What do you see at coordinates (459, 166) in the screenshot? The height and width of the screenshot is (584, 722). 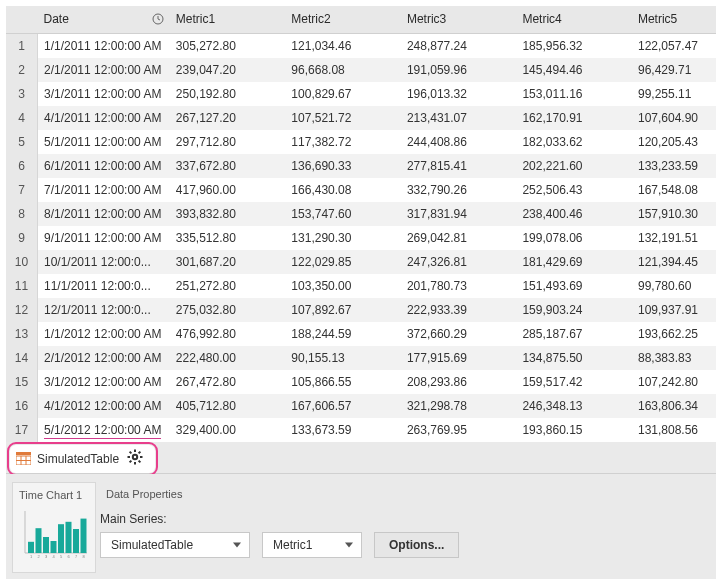 I see `cell-metric3: 277,815.41` at bounding box center [459, 166].